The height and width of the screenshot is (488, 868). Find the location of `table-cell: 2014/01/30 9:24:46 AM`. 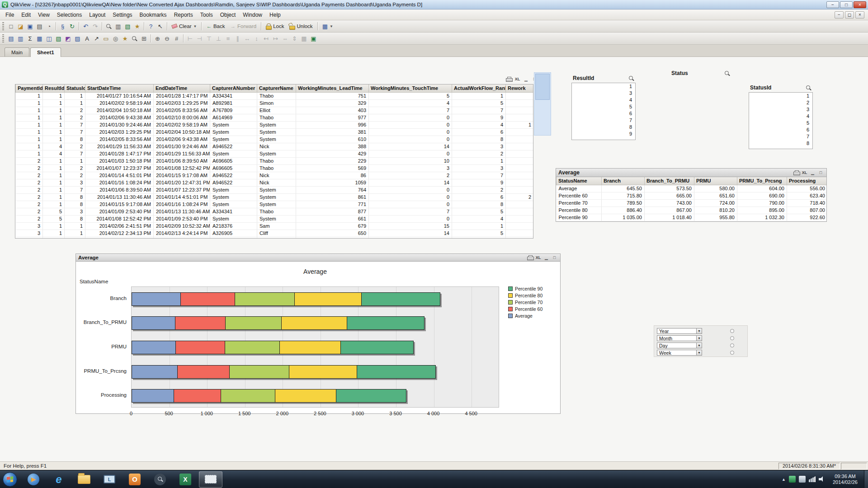

table-cell: 2014/01/30 9:24:46 AM is located at coordinates (119, 125).